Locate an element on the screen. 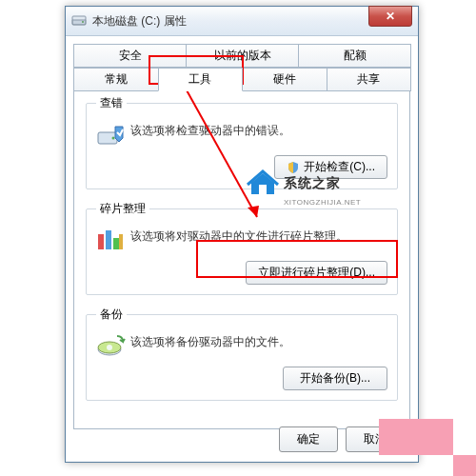 This screenshot has height=476, width=476. window-title: 本地磁盘 (C:) 属性 is located at coordinates (230, 21).